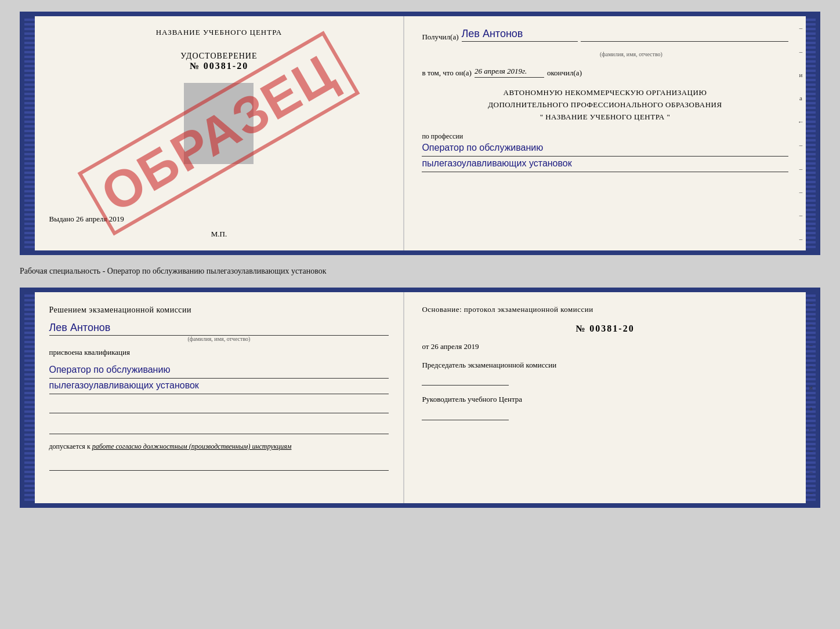 The width and height of the screenshot is (840, 629). What do you see at coordinates (604, 35) in the screenshot?
I see `received-line: Получил(а) Лев Антонов` at bounding box center [604, 35].